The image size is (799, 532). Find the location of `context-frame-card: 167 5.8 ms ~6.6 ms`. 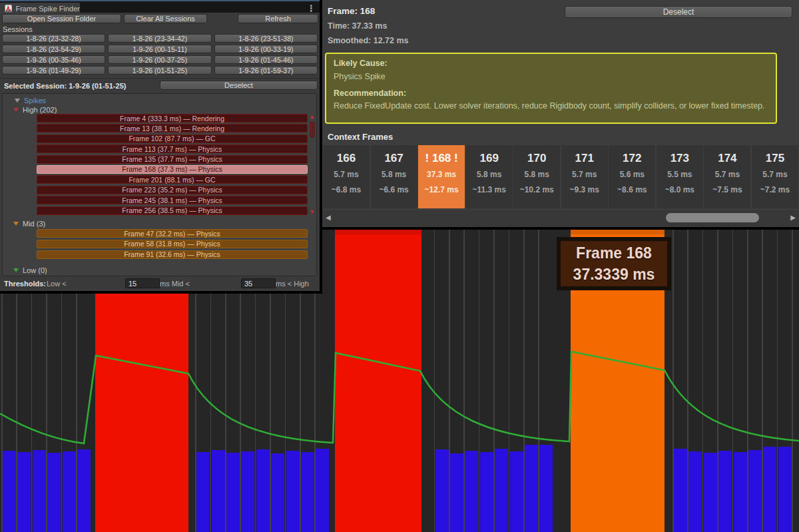

context-frame-card: 167 5.8 ms ~6.6 ms is located at coordinates (394, 177).